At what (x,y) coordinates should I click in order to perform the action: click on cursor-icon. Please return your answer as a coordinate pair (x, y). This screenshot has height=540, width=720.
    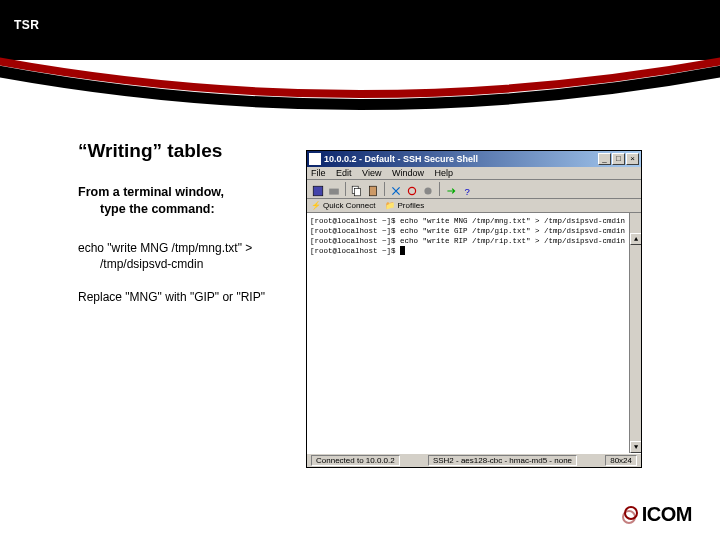
    Looking at the image, I should click on (402, 250).